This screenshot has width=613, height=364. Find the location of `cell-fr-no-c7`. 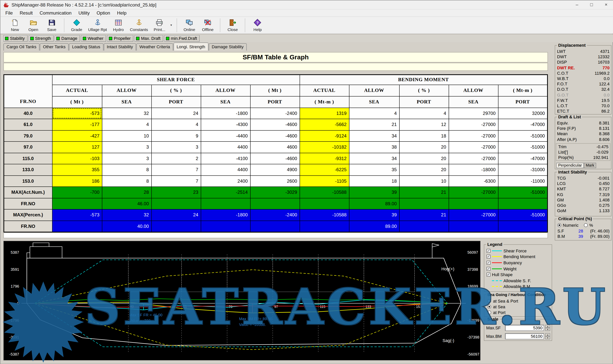

cell-fr-no-c7 is located at coordinates (424, 226).